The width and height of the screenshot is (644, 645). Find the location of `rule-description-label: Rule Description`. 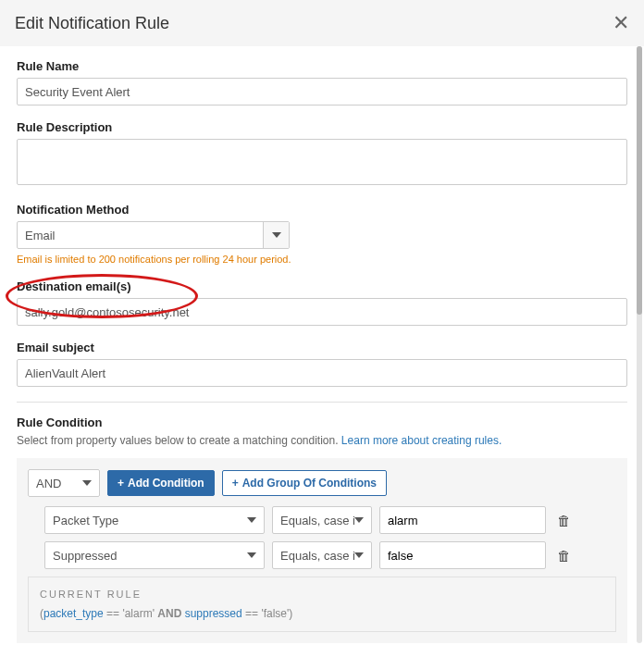

rule-description-label: Rule Description is located at coordinates (322, 128).